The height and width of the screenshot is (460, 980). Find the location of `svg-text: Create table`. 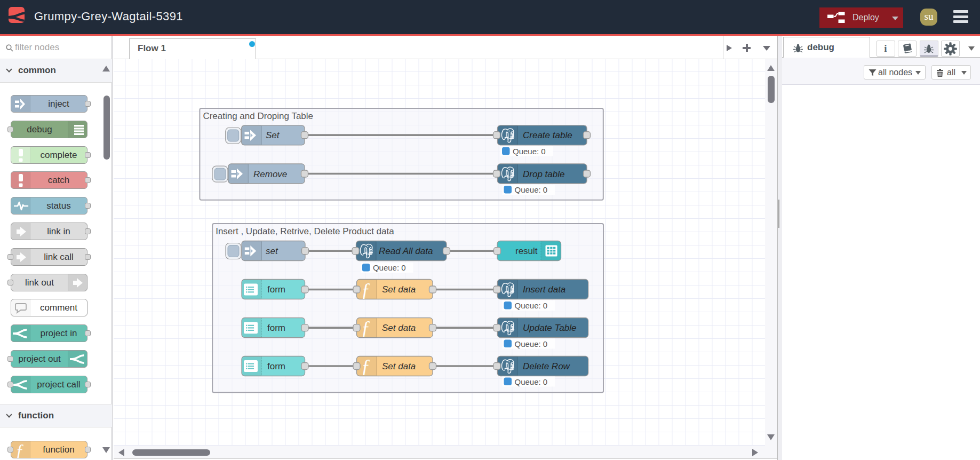

svg-text: Create table is located at coordinates (547, 136).